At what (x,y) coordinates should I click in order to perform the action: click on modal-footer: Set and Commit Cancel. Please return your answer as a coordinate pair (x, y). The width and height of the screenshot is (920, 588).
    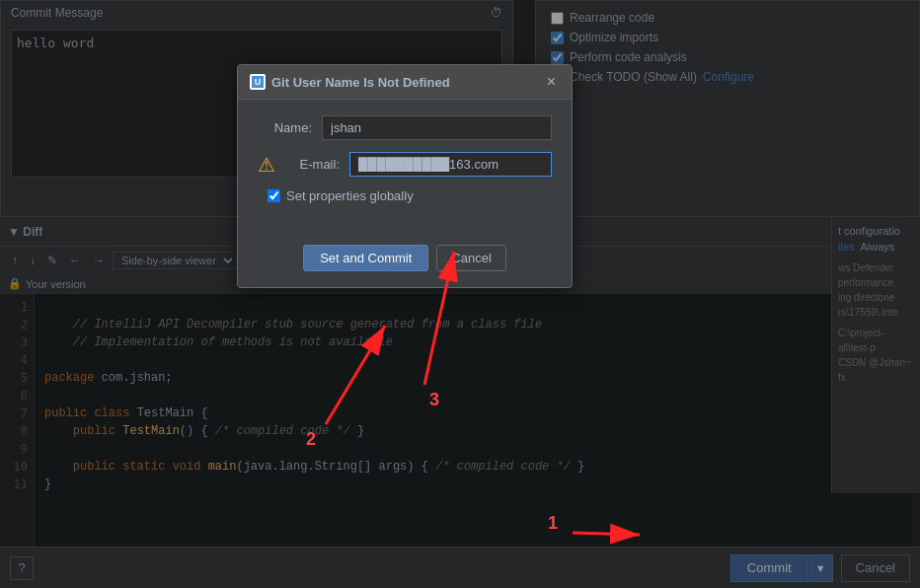
    Looking at the image, I should click on (405, 260).